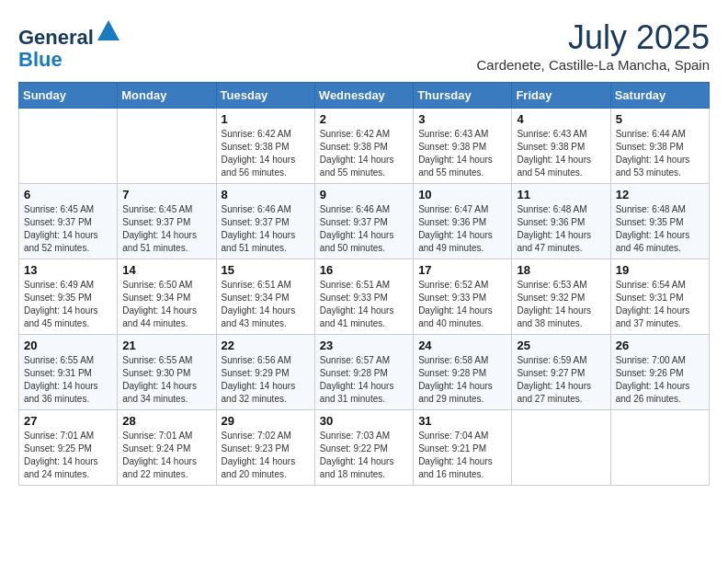 The height and width of the screenshot is (563, 728). I want to click on day-of-week-header: Thursday, so click(463, 96).